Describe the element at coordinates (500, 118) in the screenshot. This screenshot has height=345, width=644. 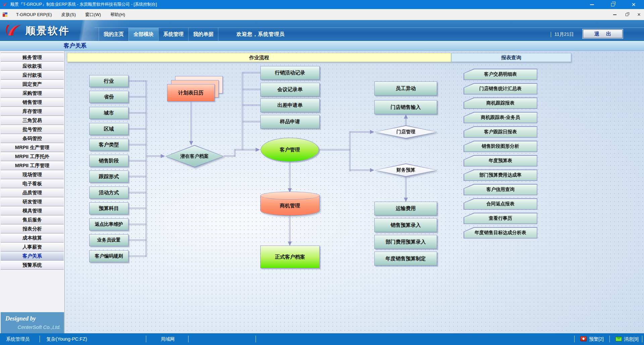
I see `report-opportunity-by-salesman: 商机跟踪表-业务员` at that location.